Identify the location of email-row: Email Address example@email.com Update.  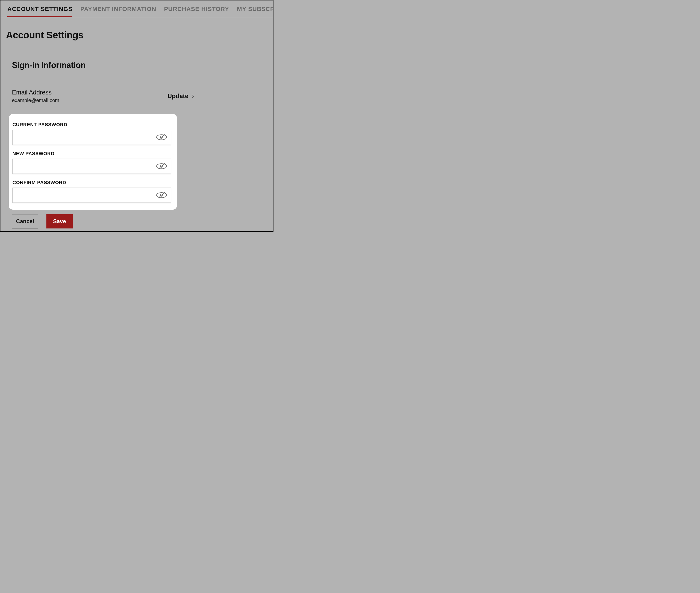
(103, 96).